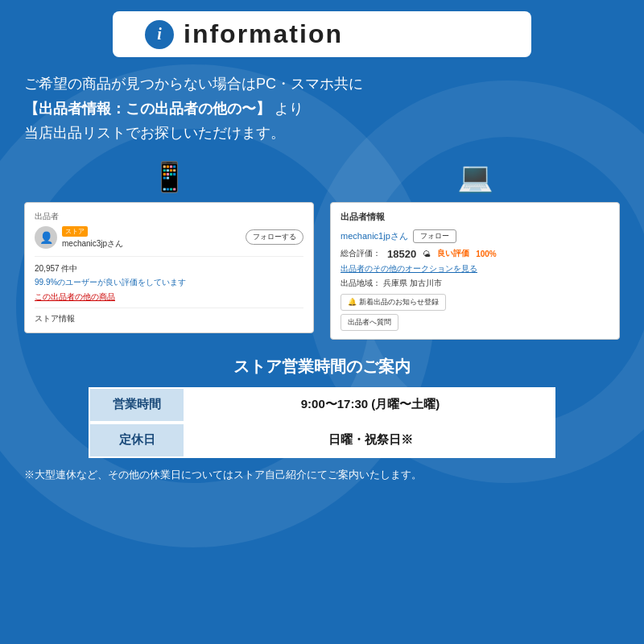  I want to click on mobile-follow-btn: フォローする, so click(275, 237).